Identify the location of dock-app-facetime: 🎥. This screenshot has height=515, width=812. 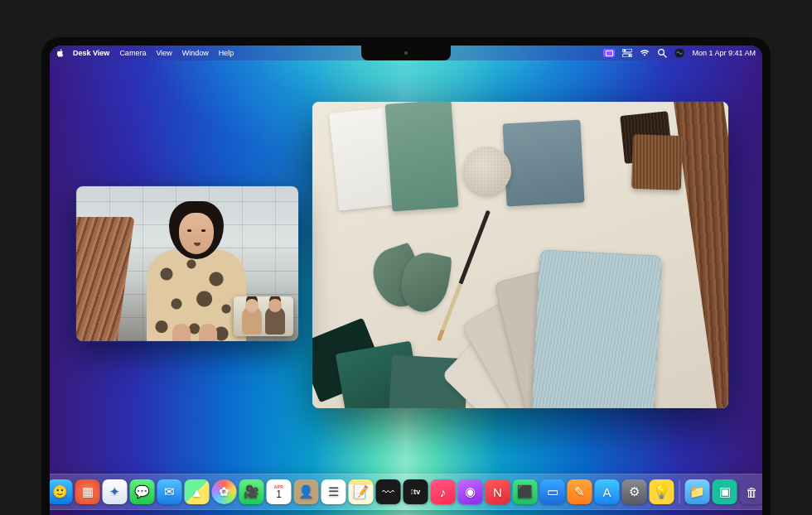
(252, 492).